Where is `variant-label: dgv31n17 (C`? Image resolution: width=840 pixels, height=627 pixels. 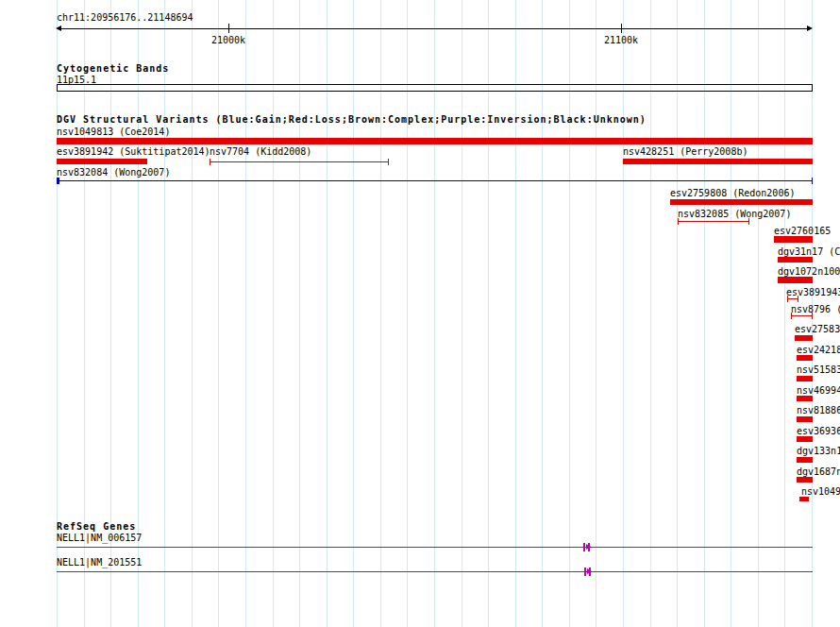
variant-label: dgv31n17 (C is located at coordinates (809, 251).